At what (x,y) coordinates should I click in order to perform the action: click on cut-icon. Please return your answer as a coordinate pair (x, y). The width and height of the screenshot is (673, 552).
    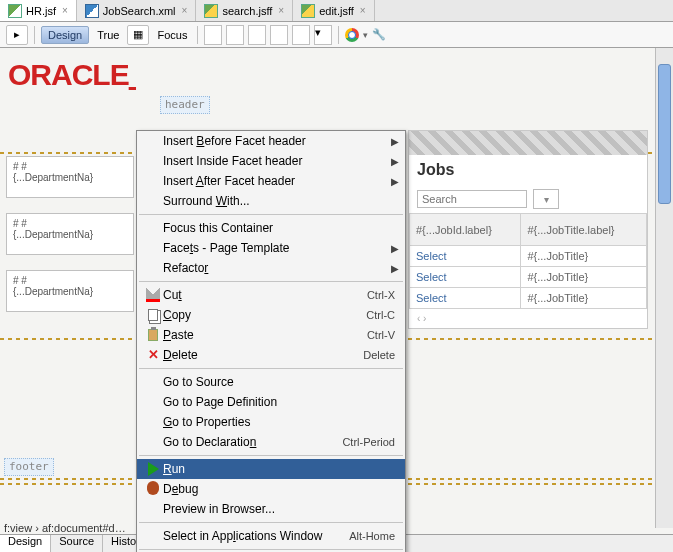
    Looking at the image, I should click on (153, 295).